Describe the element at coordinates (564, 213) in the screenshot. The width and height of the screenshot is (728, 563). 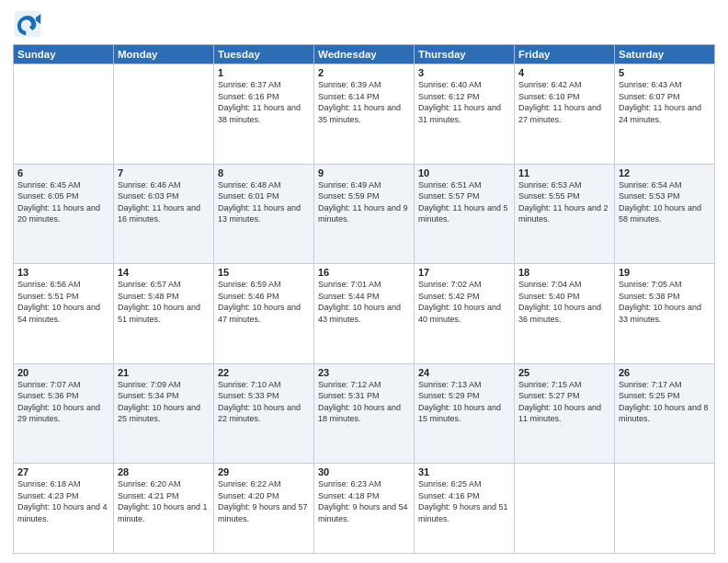
I see `calendar-cell: 11Sunrise: 6:53 AMSunset: 5:55 PMDayligh…` at that location.